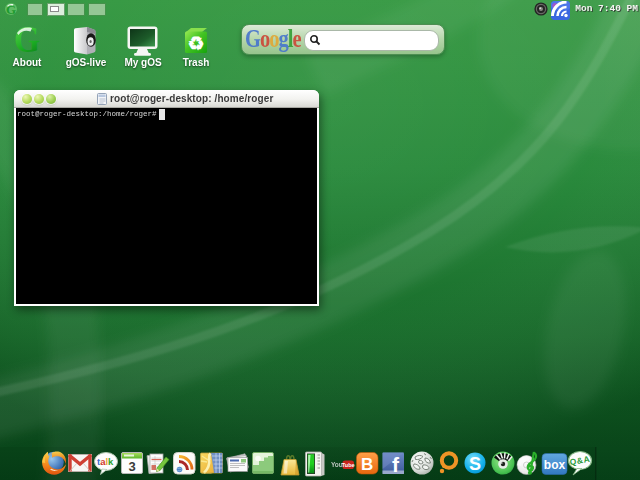 The width and height of the screenshot is (640, 480). I want to click on svg-text: f, so click(396, 464).